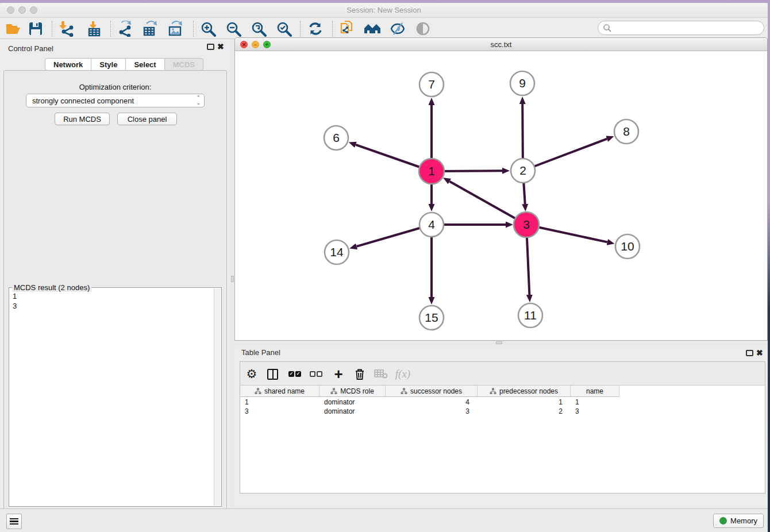  Describe the element at coordinates (109, 64) in the screenshot. I see `tab-style: Style` at that location.